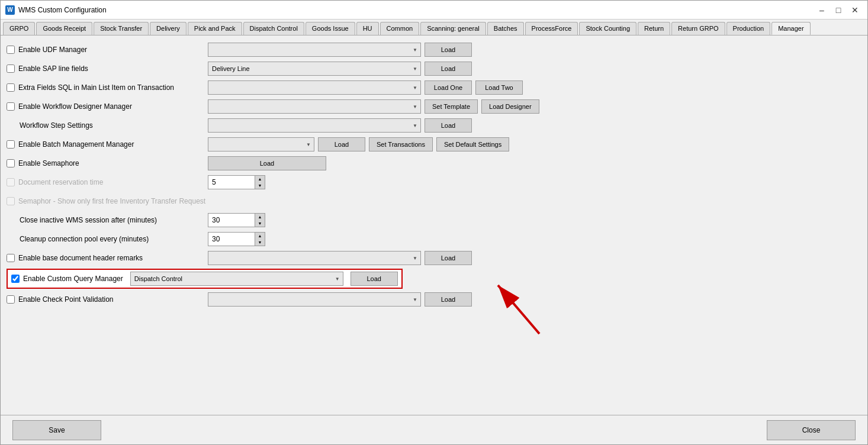 The height and width of the screenshot is (445, 868). I want to click on set-template-button: Set Template, so click(451, 107).